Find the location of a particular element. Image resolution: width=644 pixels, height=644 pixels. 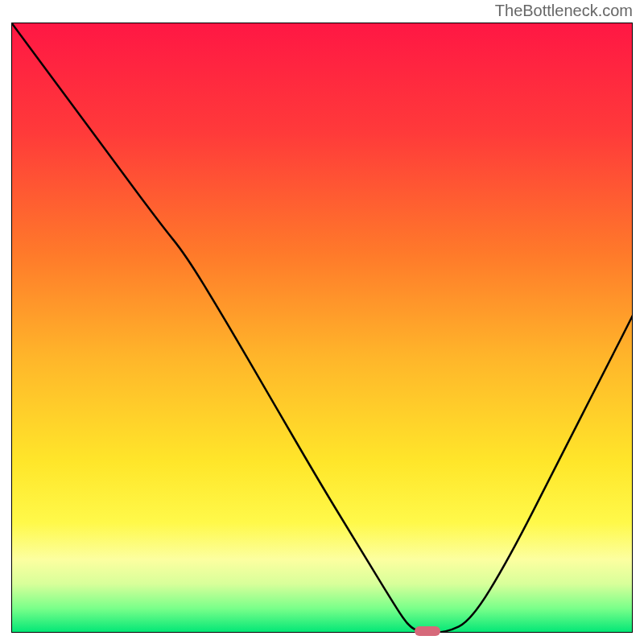

watermark-text: TheBottleneck.com is located at coordinates (564, 11).